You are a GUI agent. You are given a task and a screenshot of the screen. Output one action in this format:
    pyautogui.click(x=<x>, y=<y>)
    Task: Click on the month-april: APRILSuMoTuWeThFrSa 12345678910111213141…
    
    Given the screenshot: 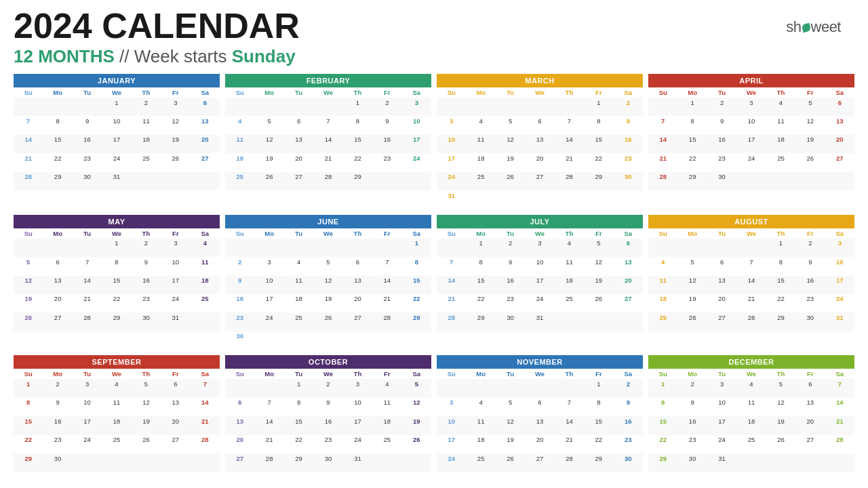 What is the action you would take?
    pyautogui.click(x=751, y=142)
    